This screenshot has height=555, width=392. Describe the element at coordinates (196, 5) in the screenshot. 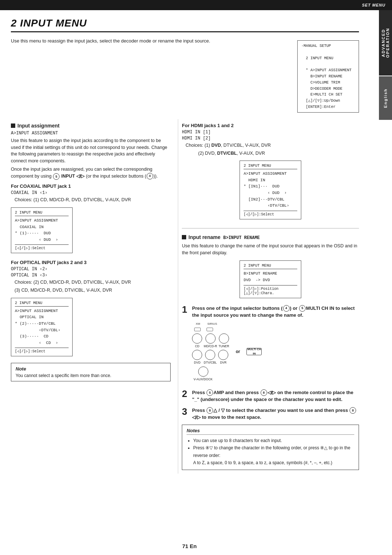

I see `top-bar: SET MENU` at that location.